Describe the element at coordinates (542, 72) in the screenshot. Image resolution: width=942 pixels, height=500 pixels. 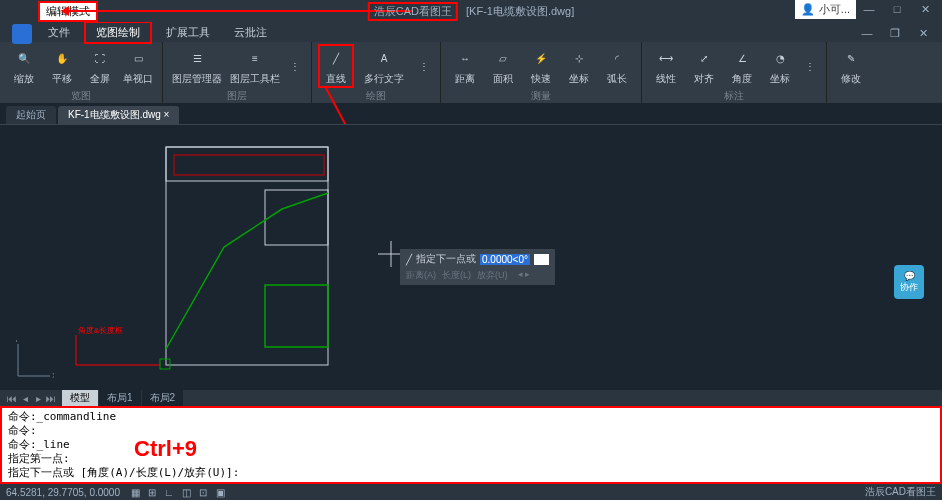
I see `ribbon-group-measure: ↔距离 ▱面积 ⚡快速 ⊹坐标 ◜弧长 测量` at that location.